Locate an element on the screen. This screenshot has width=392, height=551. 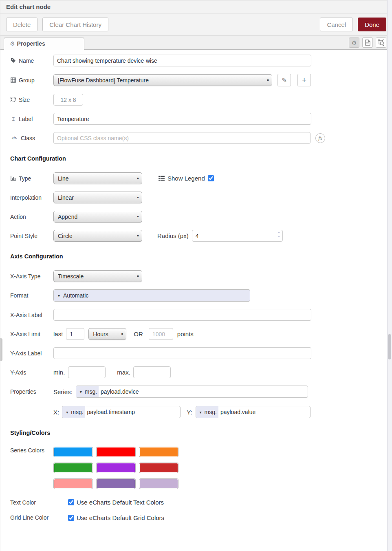
group-row: Group [FlowFuse Dashboard] Temperature ▲… is located at coordinates (201, 80).